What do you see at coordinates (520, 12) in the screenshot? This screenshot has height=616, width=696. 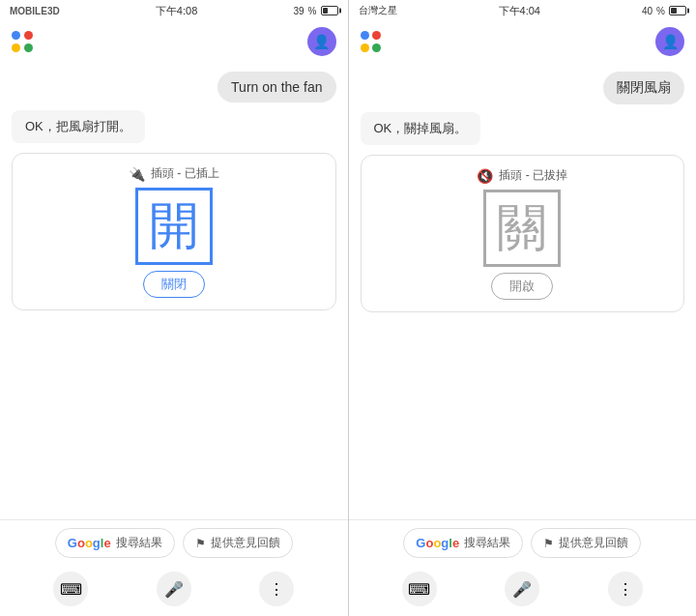 I see `time-right: 下午4:04` at bounding box center [520, 12].